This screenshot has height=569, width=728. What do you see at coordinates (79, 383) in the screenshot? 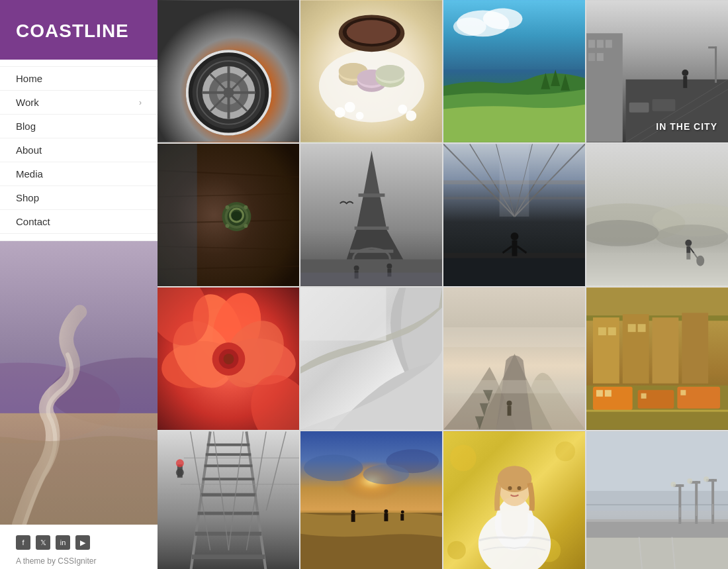
I see `sidebar-background-image` at bounding box center [79, 383].